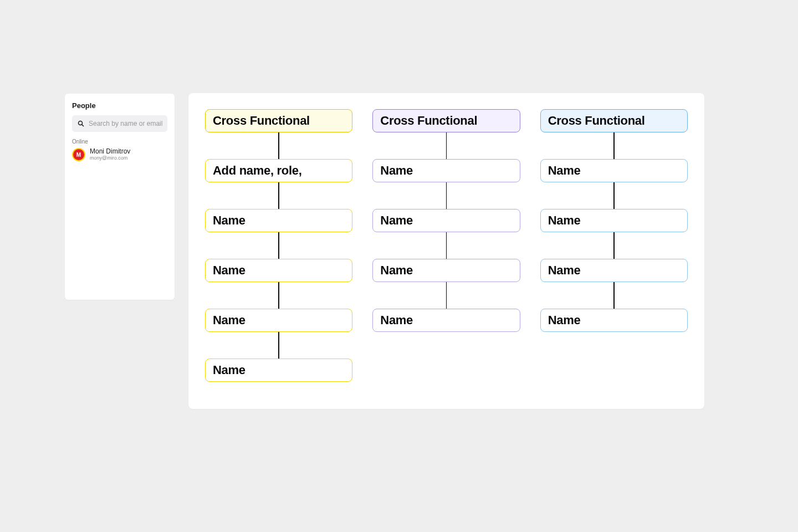 The image size is (798, 532). What do you see at coordinates (120, 124) in the screenshot?
I see `search-field` at bounding box center [120, 124].